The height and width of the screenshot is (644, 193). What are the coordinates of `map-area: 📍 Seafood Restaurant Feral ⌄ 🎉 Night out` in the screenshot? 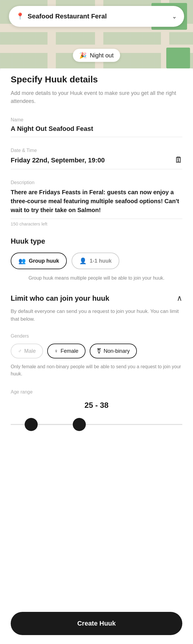 It's located at (96, 34).